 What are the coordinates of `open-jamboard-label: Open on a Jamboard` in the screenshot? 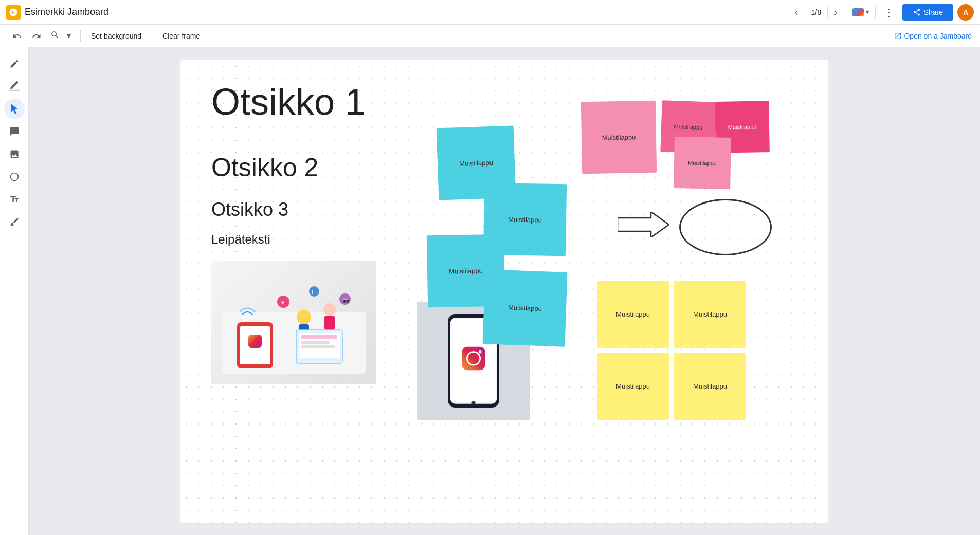 It's located at (938, 36).